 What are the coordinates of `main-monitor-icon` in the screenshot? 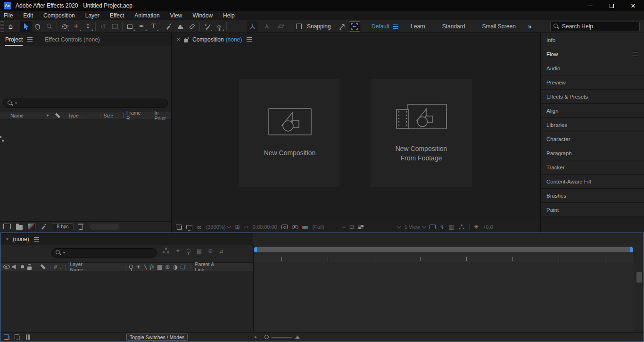 It's located at (190, 227).